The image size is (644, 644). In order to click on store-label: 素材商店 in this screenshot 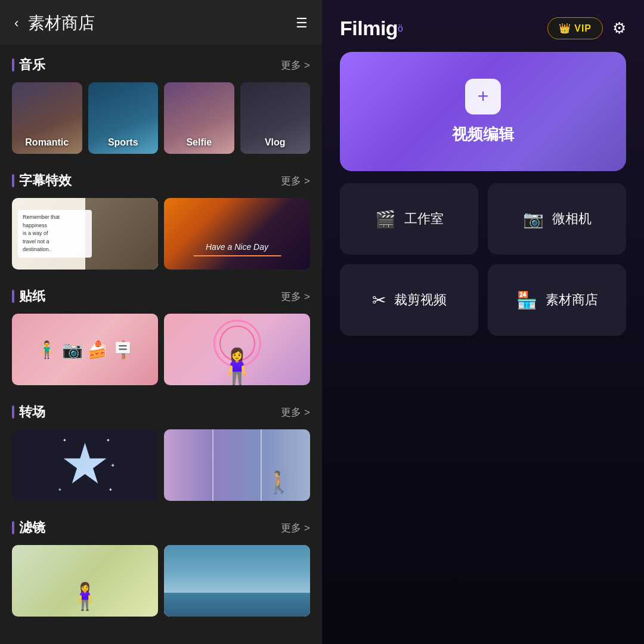, I will do `click(572, 300)`.